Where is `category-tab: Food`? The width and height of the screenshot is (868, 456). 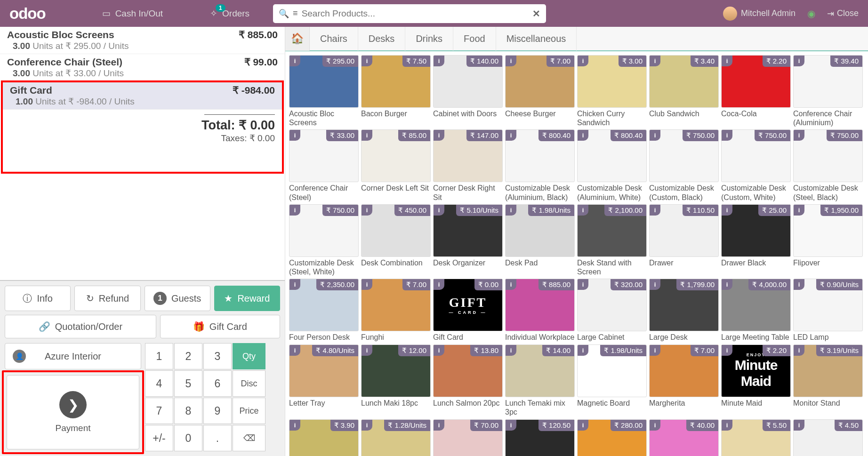
category-tab: Food is located at coordinates (474, 39).